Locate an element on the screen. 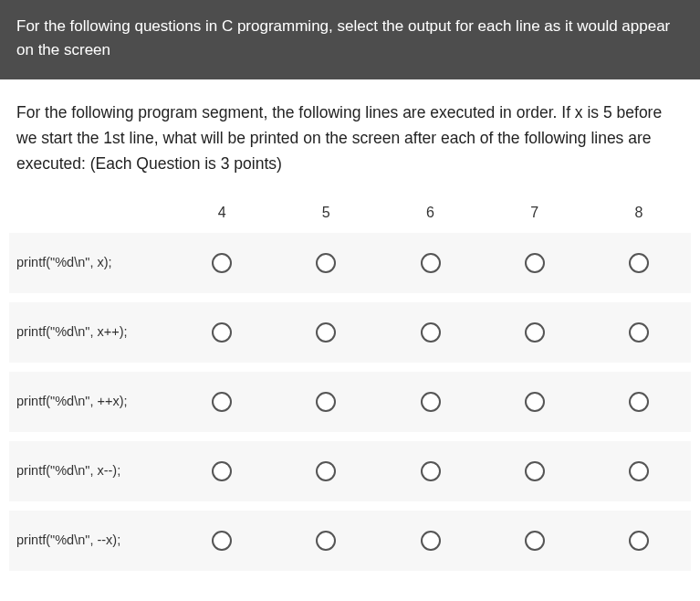  question-row: printf("%d\n", x); is located at coordinates (350, 263).